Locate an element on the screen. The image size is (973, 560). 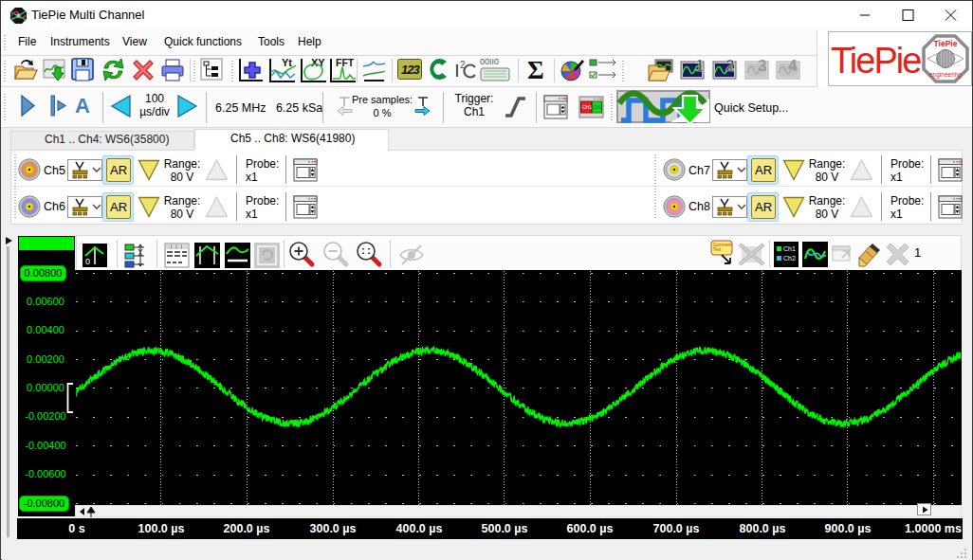
svg-text: CH2 is located at coordinates (598, 107).